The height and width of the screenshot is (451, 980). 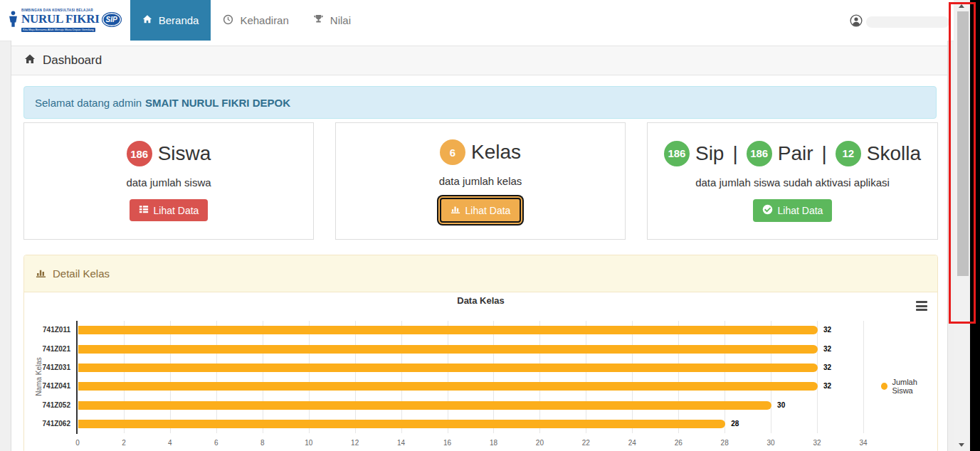 What do you see at coordinates (963, 144) in the screenshot?
I see `scrollbar-thumb` at bounding box center [963, 144].